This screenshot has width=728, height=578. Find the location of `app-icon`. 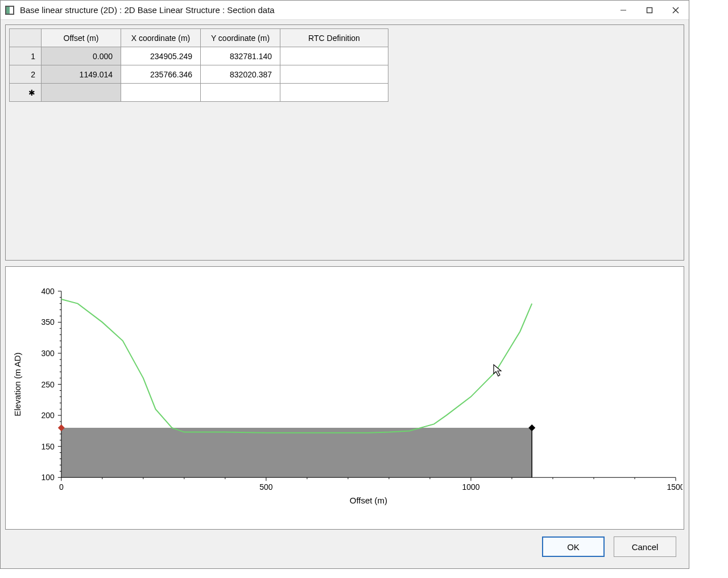

app-icon is located at coordinates (10, 10).